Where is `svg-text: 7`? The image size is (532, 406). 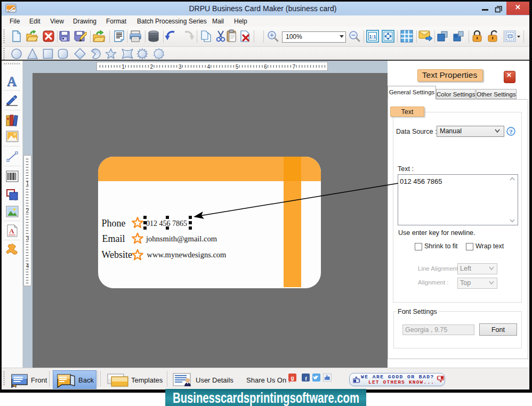 svg-text: 7 is located at coordinates (294, 67).